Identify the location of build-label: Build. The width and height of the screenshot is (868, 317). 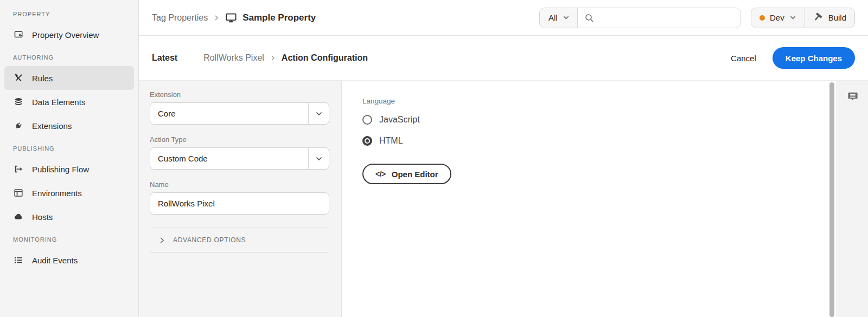
(838, 17).